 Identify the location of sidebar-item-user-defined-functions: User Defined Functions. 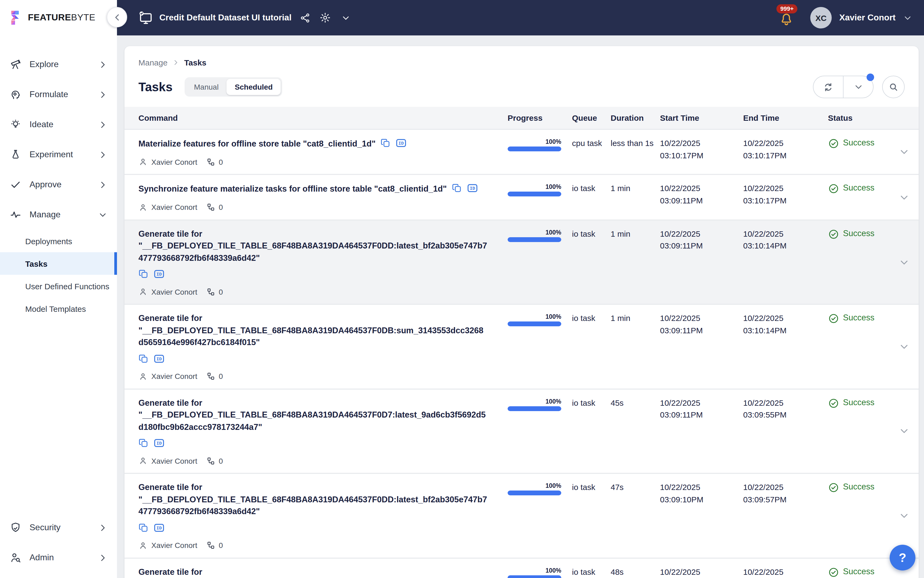
(58, 286).